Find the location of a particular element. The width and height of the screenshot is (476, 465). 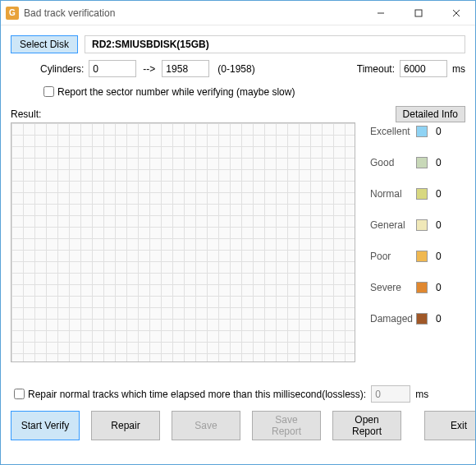

select-disk-button: Select Disk is located at coordinates (44, 44).